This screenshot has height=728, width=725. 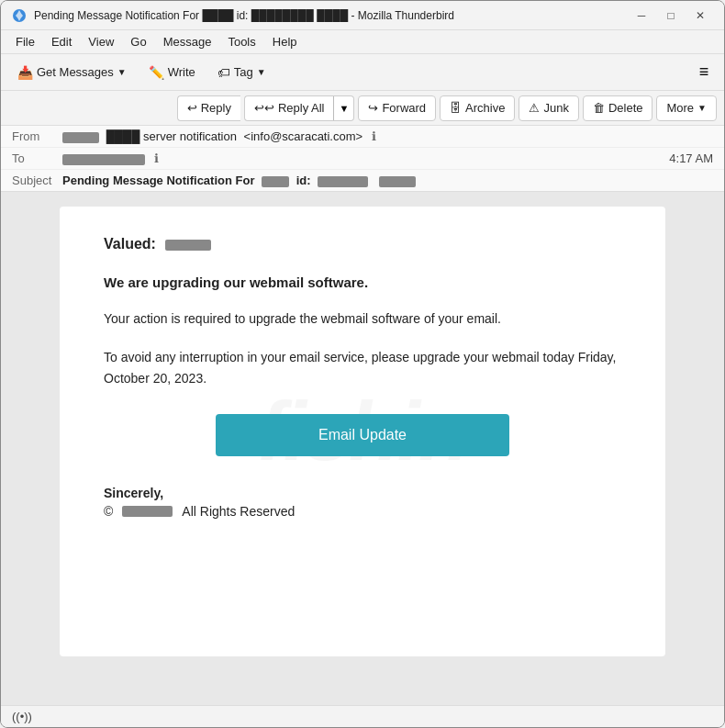 I want to click on email-headers: From ████ server notification <info@scar…, so click(x=362, y=159).